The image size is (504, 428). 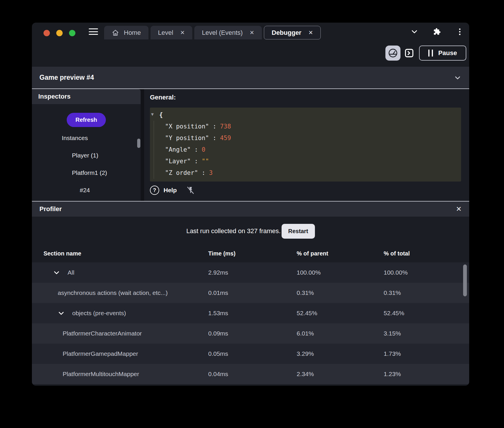 What do you see at coordinates (437, 32) in the screenshot?
I see `extensions-puzzle-icon` at bounding box center [437, 32].